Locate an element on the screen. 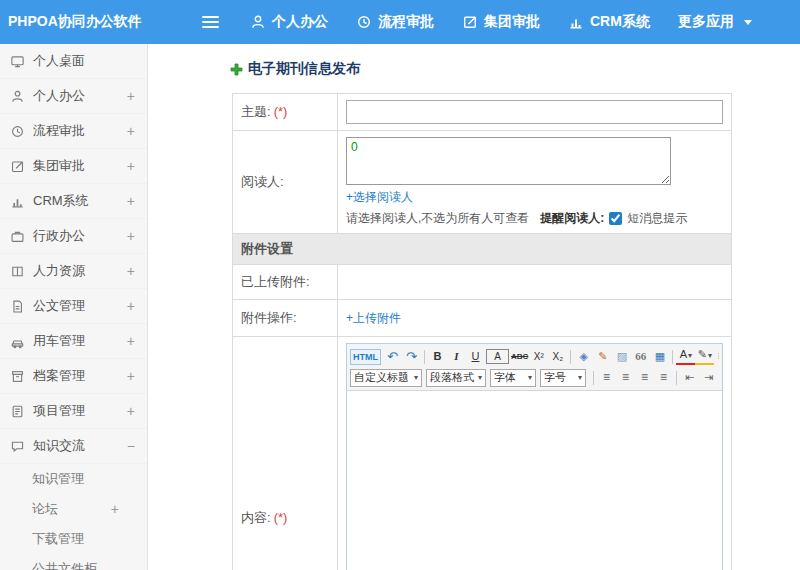 The height and width of the screenshot is (570, 800). upload-attachment-link: +上传附件 is located at coordinates (374, 318).